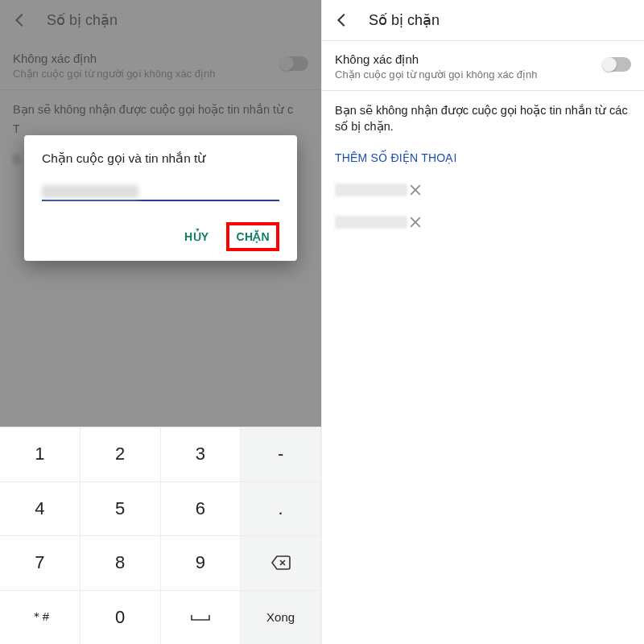 The height and width of the screenshot is (644, 644). What do you see at coordinates (281, 617) in the screenshot?
I see `key-done: Xong` at bounding box center [281, 617].